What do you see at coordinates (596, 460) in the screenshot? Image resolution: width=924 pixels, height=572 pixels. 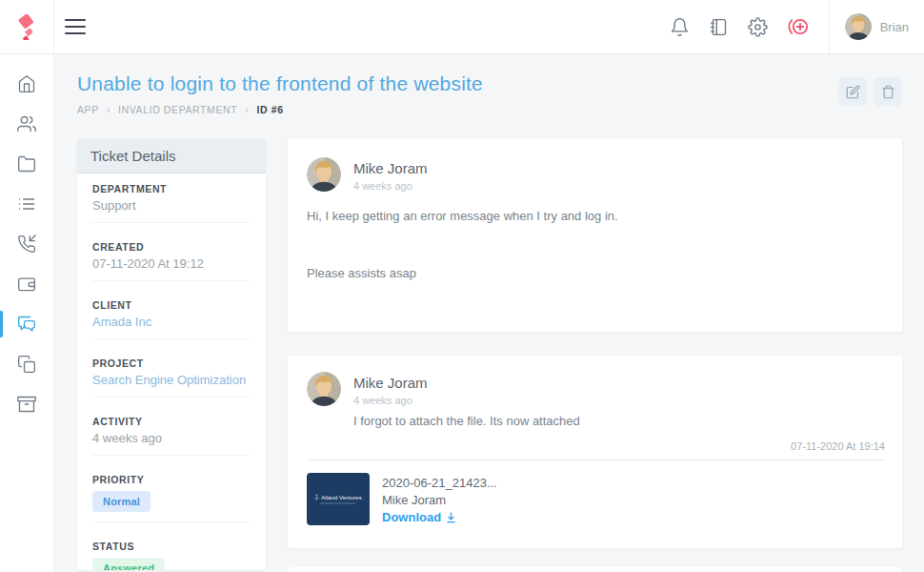 I see `divider` at bounding box center [596, 460].